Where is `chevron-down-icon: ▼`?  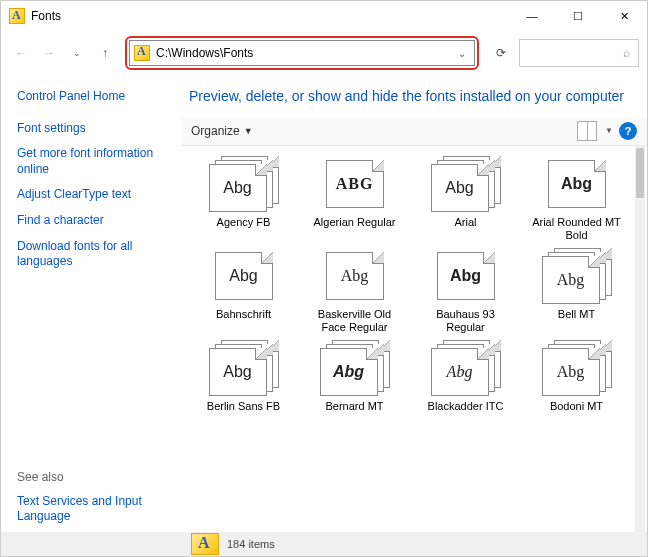 chevron-down-icon: ▼ is located at coordinates (248, 131).